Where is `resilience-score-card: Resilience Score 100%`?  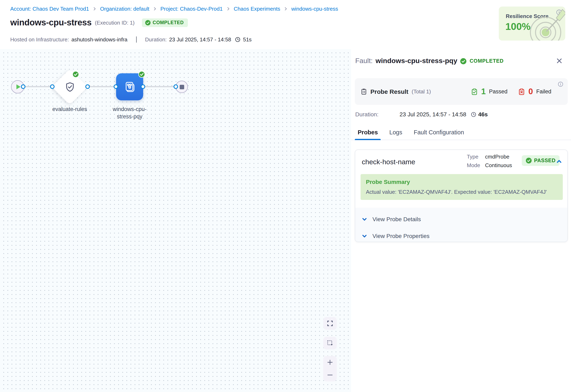
resilience-score-card: Resilience Score 100% is located at coordinates (532, 24).